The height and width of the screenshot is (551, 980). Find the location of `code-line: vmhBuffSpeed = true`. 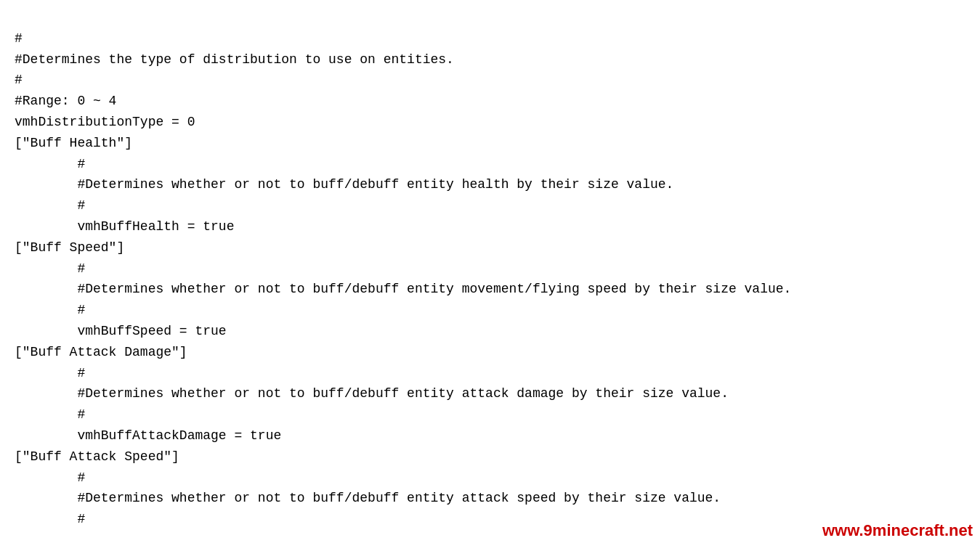

code-line: vmhBuffSpeed = true is located at coordinates (490, 331).